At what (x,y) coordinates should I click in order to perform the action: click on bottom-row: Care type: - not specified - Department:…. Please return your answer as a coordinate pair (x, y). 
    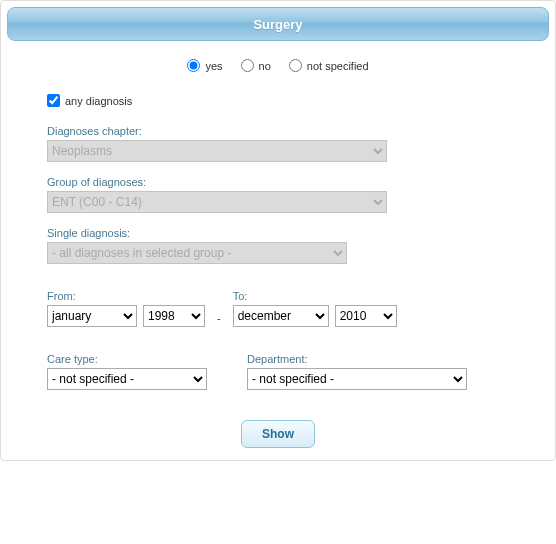
    Looking at the image, I should click on (278, 372).